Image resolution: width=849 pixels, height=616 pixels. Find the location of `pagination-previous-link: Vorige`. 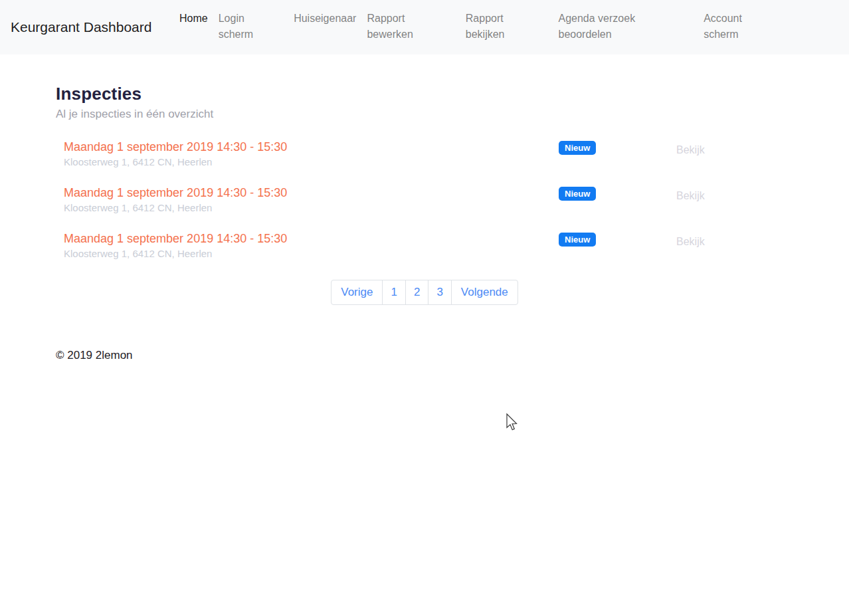

pagination-previous-link: Vorige is located at coordinates (357, 292).